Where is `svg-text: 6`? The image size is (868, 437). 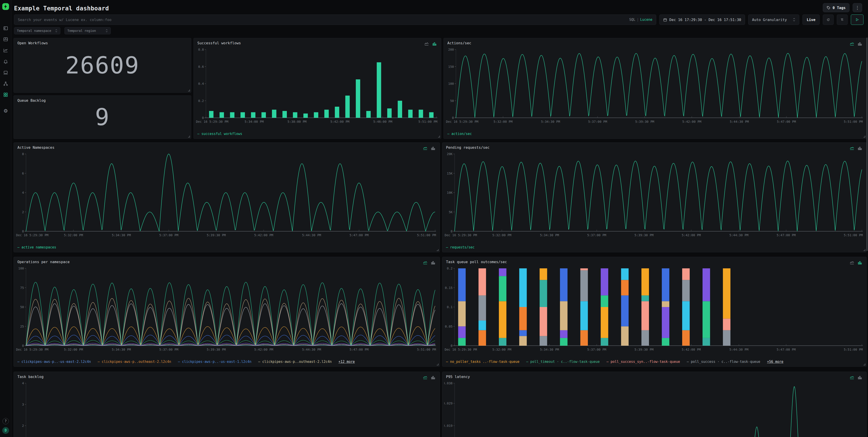 svg-text: 6 is located at coordinates (23, 173).